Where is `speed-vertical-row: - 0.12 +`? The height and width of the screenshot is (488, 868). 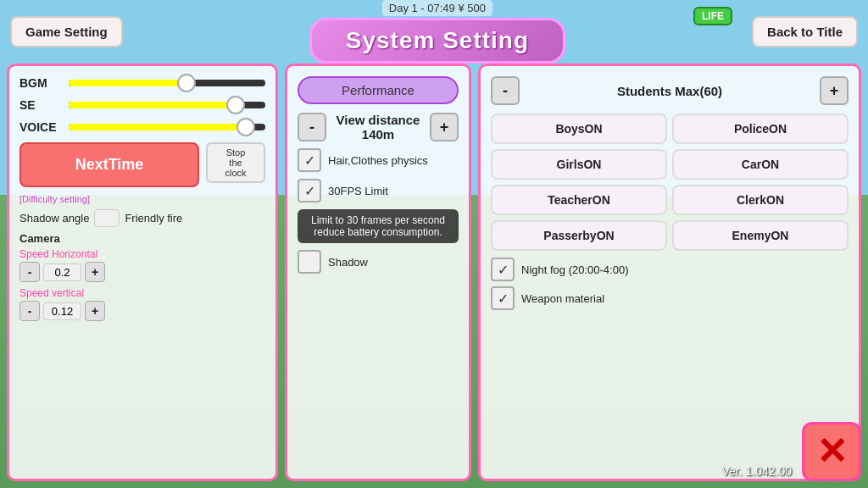
speed-vertical-row: - 0.12 + is located at coordinates (142, 311).